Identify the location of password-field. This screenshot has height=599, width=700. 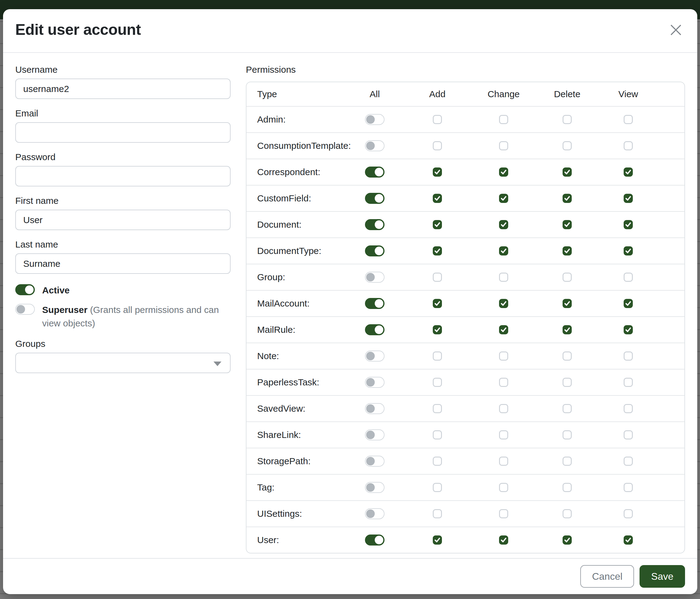
(123, 176).